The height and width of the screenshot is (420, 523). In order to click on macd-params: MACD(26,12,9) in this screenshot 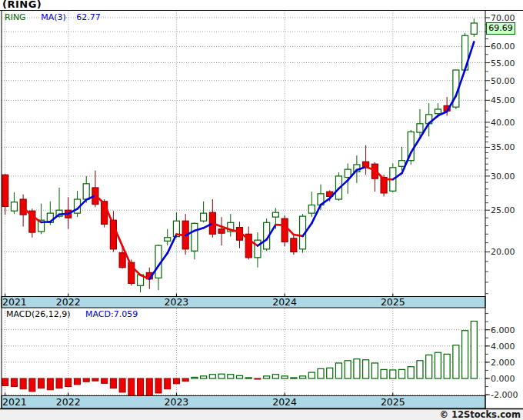, I will do `click(38, 314)`.